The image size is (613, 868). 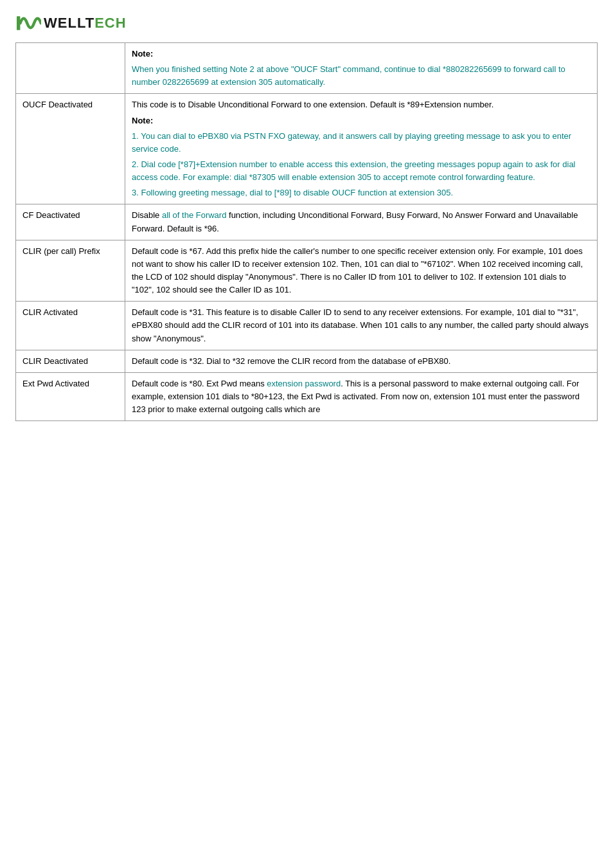 What do you see at coordinates (361, 171) in the screenshot?
I see `note-item-2: 2. Dial code [*87]+Extension number to e…` at bounding box center [361, 171].